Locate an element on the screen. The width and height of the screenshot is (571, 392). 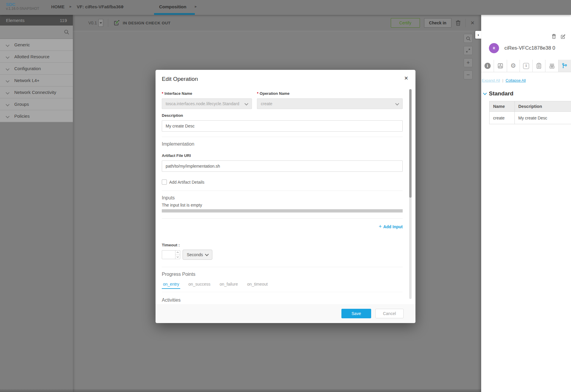
horizontal-scrollbar is located at coordinates (282, 211).